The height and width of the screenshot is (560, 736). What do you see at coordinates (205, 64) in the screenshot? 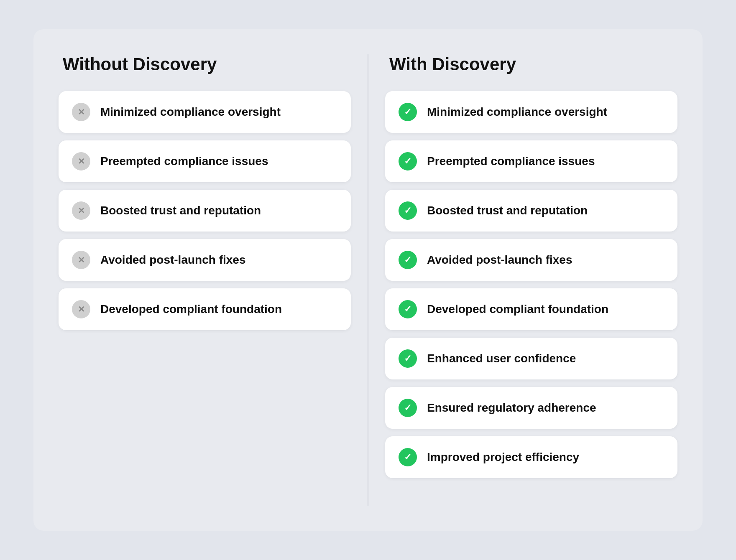
I see `without-discovery-title: Without Discovery` at bounding box center [205, 64].